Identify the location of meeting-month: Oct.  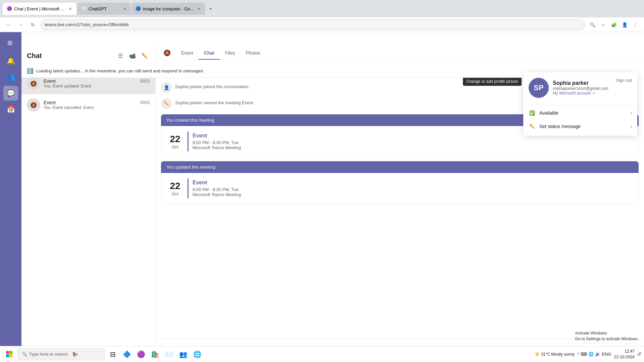
(175, 147).